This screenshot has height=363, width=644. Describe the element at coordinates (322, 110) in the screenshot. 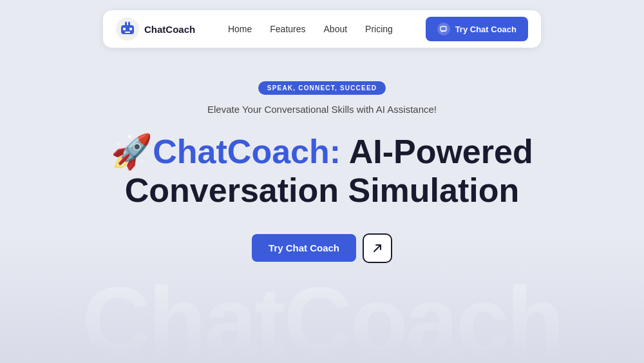

I see `hero-subtitle: Elevate Your Conversational Skills with …` at that location.